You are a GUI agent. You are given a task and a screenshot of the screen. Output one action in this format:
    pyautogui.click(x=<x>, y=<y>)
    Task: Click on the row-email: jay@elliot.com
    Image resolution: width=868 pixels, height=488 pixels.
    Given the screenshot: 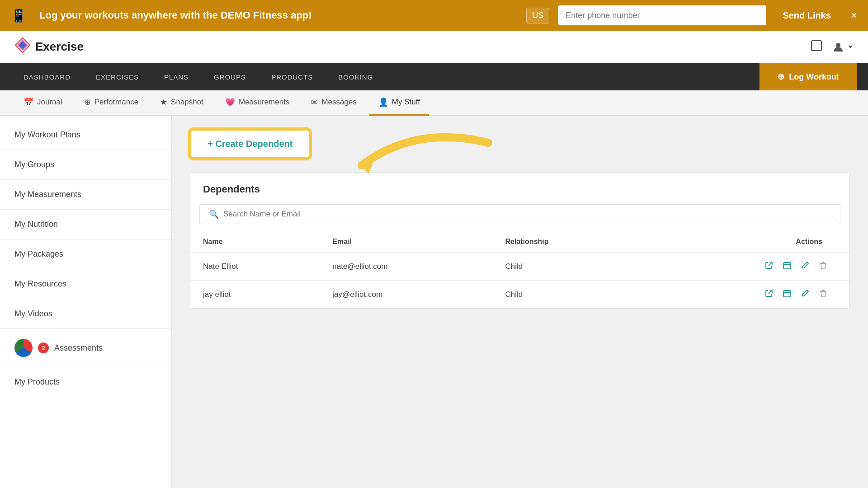 What is the action you would take?
    pyautogui.click(x=406, y=295)
    